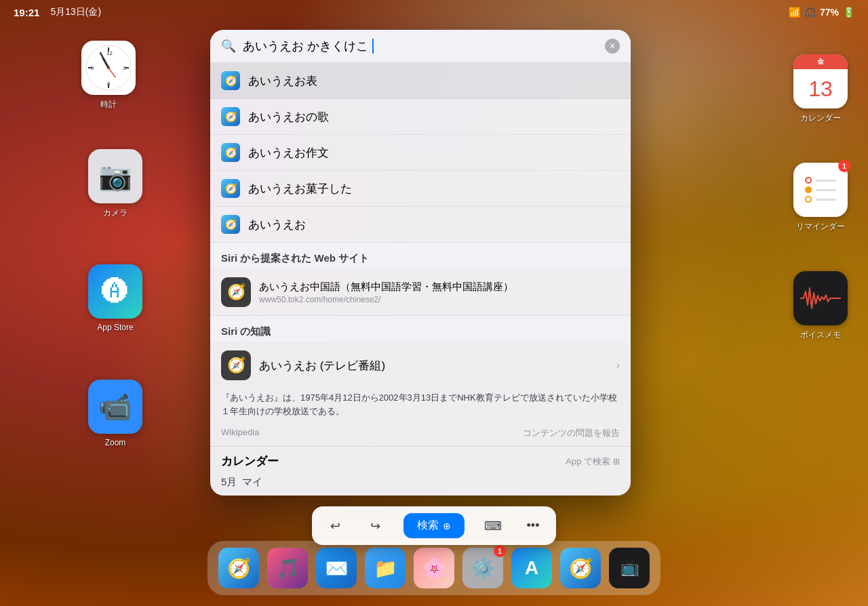  Describe the element at coordinates (588, 462) in the screenshot. I see `app-search-label: App で検索` at that location.